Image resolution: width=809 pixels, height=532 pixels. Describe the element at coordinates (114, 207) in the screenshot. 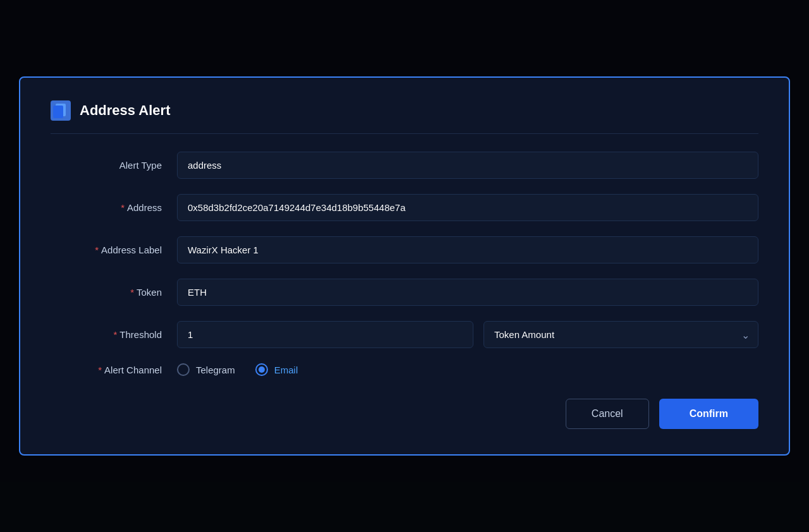

I see `address-label: *Address` at that location.